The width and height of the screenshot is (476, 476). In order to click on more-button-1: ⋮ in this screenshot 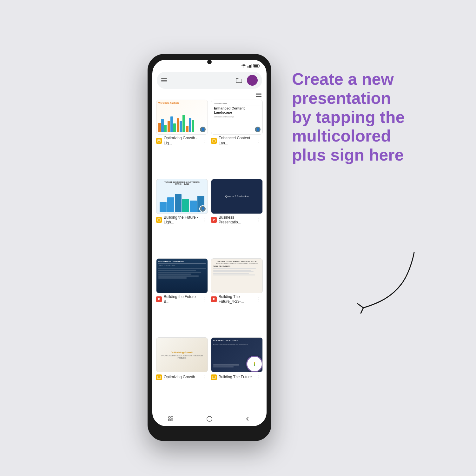, I will do `click(204, 141)`.